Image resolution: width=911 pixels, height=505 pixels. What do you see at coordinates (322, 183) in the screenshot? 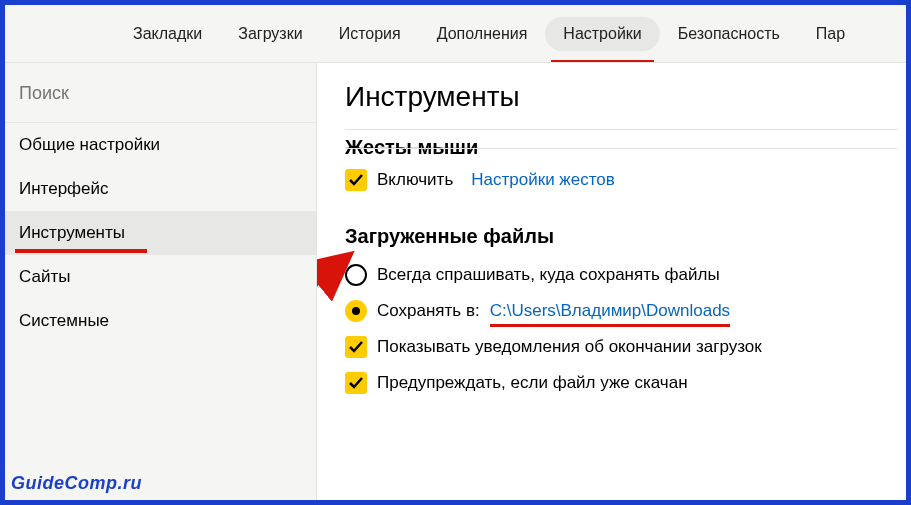
I see `annotation-arrow-icon` at bounding box center [322, 183].